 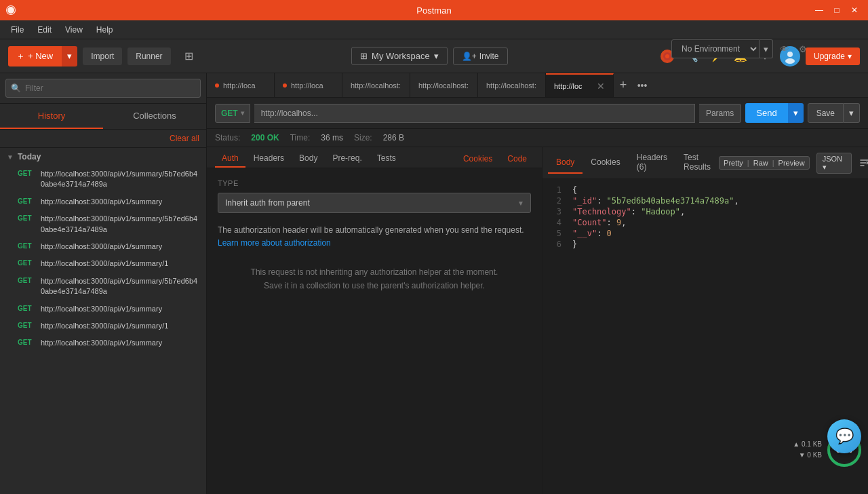 I want to click on params-button: Params, so click(x=720, y=113).